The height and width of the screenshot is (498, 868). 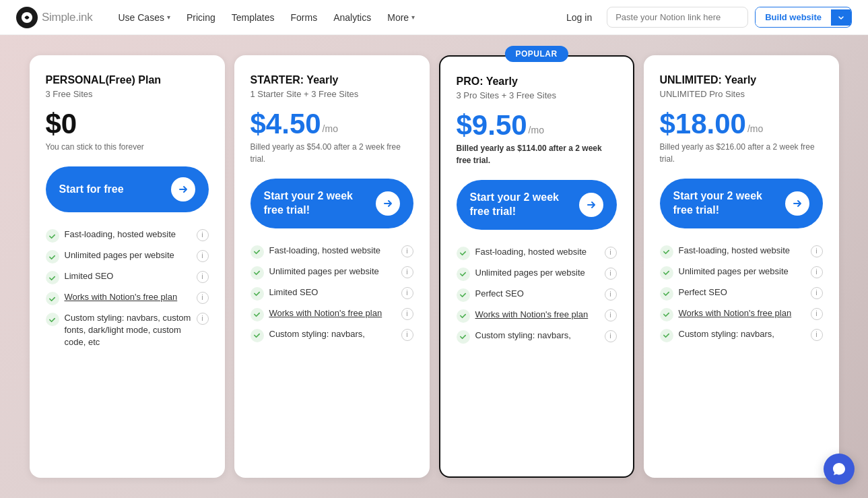 What do you see at coordinates (127, 94) in the screenshot?
I see `plan-subtitle-personal: 3 Free Sites` at bounding box center [127, 94].